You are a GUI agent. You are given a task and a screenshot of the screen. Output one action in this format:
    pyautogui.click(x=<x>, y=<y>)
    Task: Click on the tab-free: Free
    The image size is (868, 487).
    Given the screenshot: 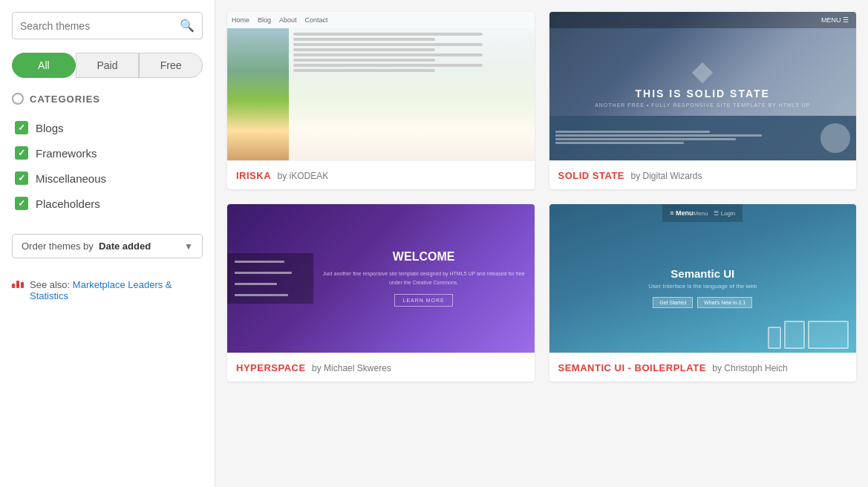 What is the action you would take?
    pyautogui.click(x=171, y=65)
    